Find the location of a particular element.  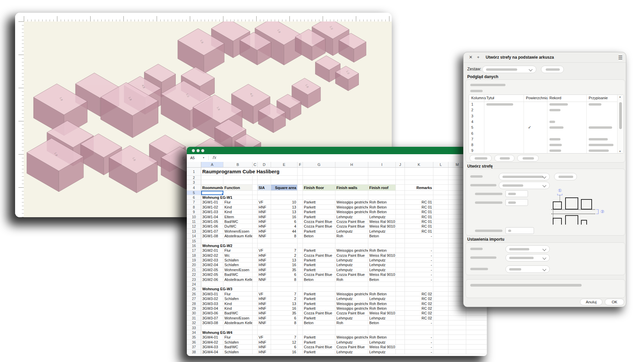

cell-I10: Lehmputz is located at coordinates (382, 217).